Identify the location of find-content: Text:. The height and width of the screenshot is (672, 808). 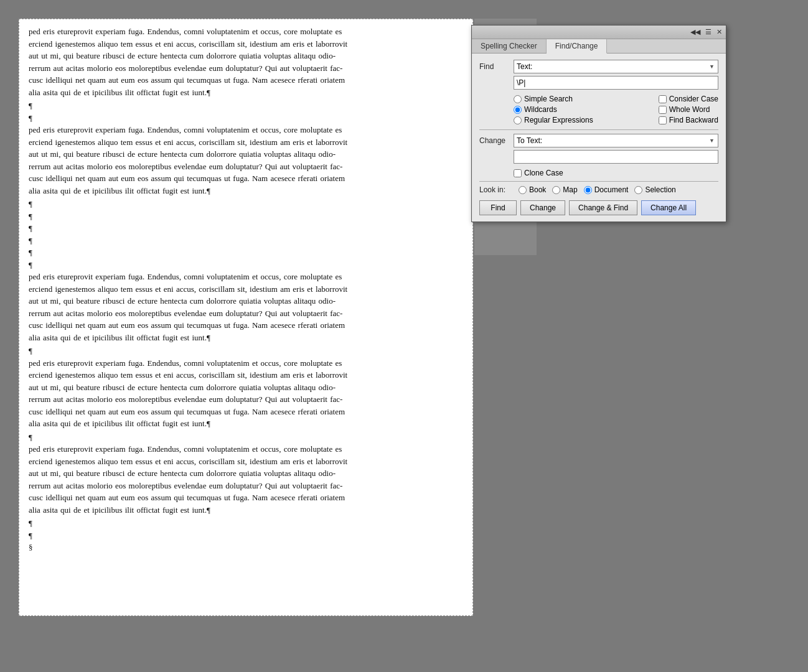
(616, 75).